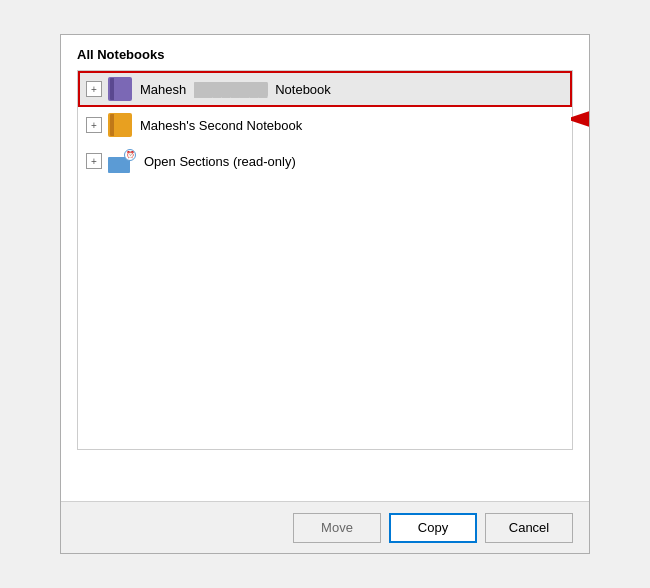 This screenshot has height=588, width=650. I want to click on copy-button: Copy, so click(433, 528).